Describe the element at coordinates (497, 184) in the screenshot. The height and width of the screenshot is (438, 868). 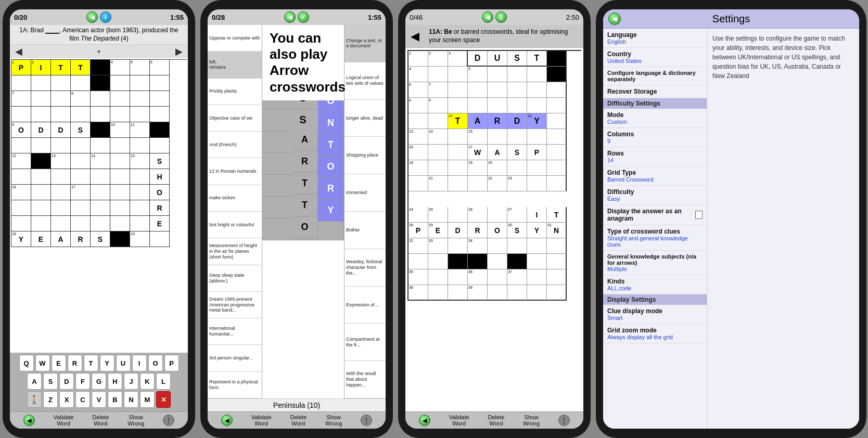
I see `p3-r9c5: 22` at that location.